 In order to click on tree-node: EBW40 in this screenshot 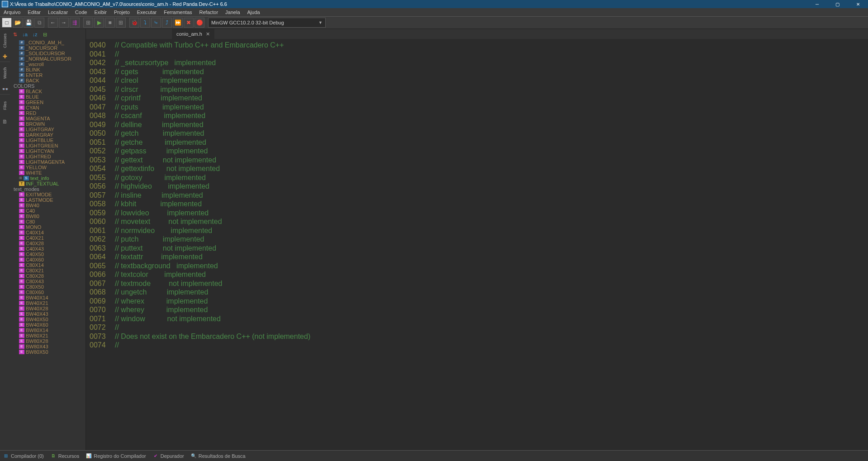, I will do `click(48, 205)`.